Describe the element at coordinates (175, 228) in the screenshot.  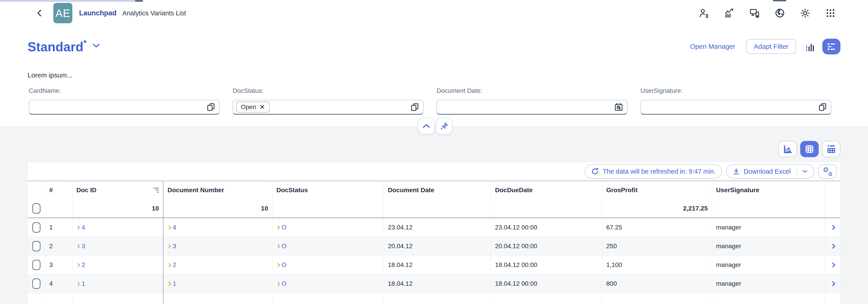
I see `document-number-link: 4` at that location.